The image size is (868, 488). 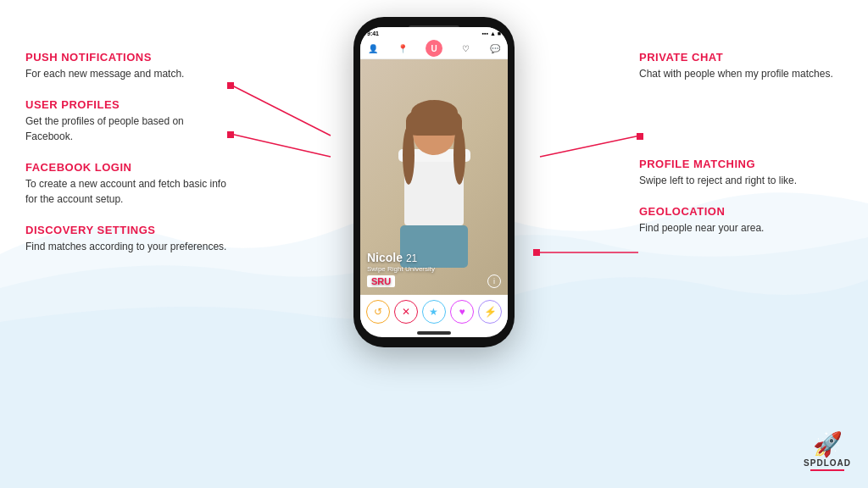 What do you see at coordinates (741, 180) in the screenshot?
I see `profile-matching-desc: Swipe left to reject and right to like.` at bounding box center [741, 180].